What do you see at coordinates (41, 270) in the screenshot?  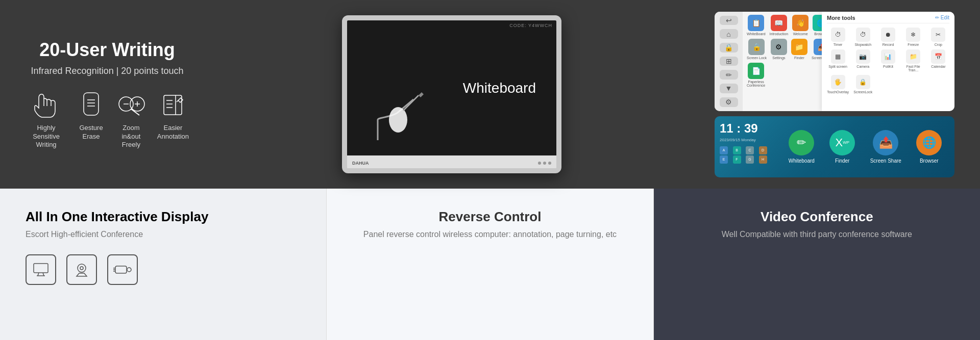 I see `allinone-icon-monitor` at bounding box center [41, 270].